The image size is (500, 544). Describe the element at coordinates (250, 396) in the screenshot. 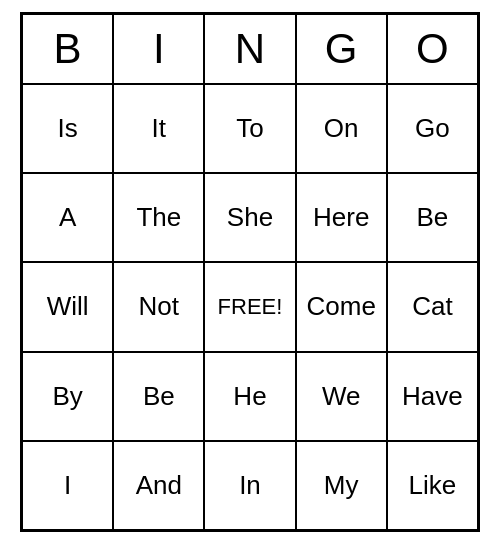

I see `cell-r4c3: He` at that location.